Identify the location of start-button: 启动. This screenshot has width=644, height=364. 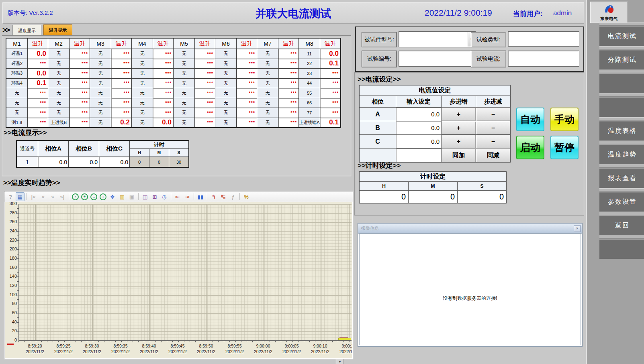
(530, 148).